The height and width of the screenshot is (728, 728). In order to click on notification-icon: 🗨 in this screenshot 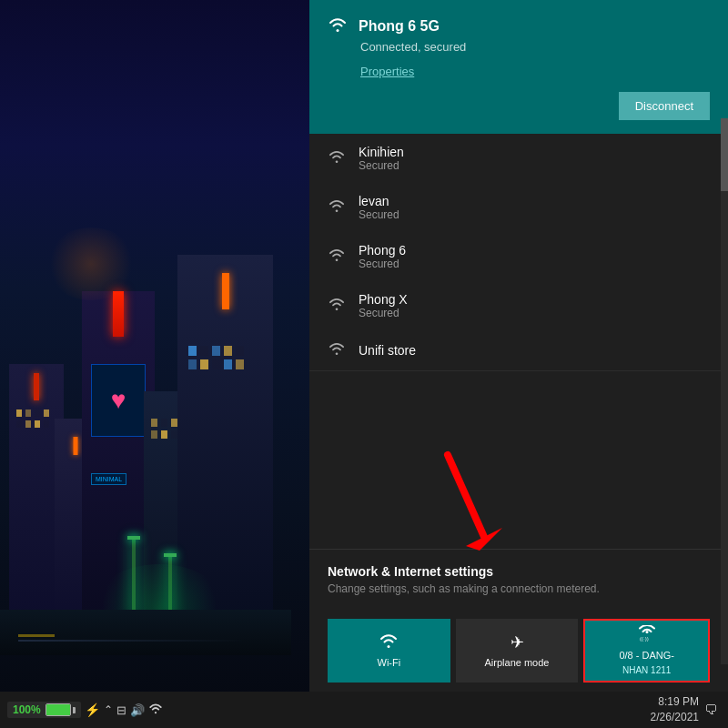, I will do `click(711, 710)`.